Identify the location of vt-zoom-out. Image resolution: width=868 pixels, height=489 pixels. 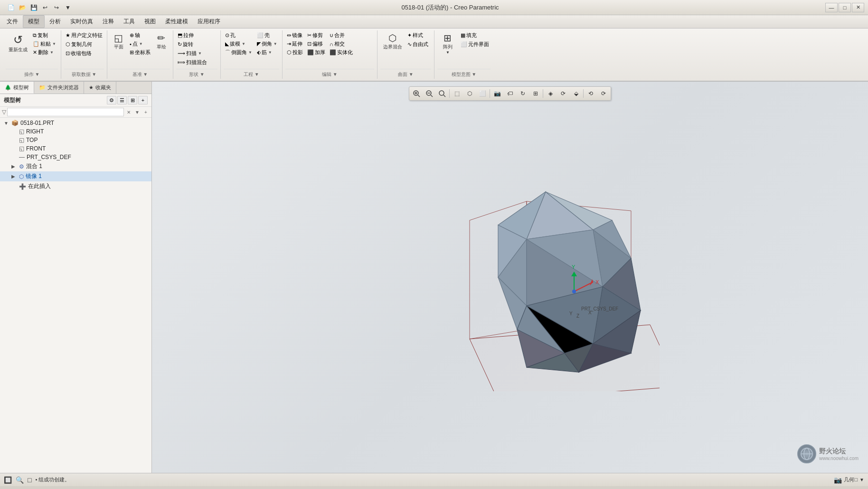
(429, 94).